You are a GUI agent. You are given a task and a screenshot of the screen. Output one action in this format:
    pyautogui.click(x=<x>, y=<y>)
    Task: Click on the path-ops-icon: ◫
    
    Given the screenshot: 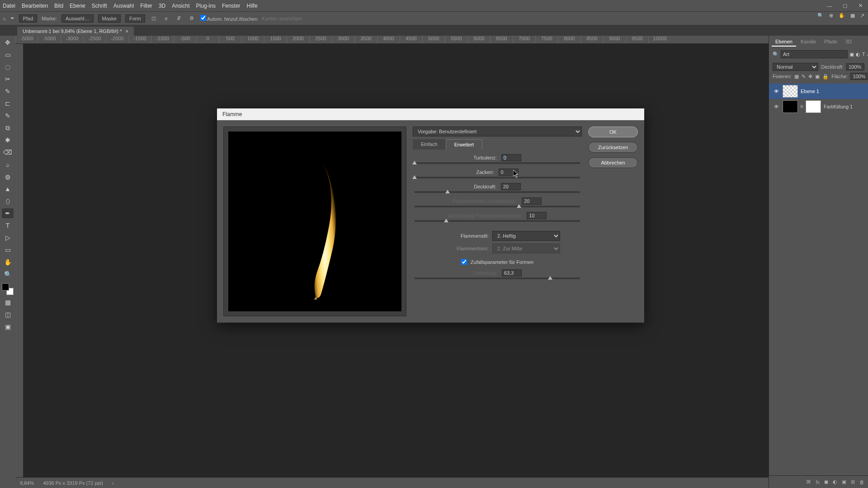 What is the action you would take?
    pyautogui.click(x=154, y=19)
    